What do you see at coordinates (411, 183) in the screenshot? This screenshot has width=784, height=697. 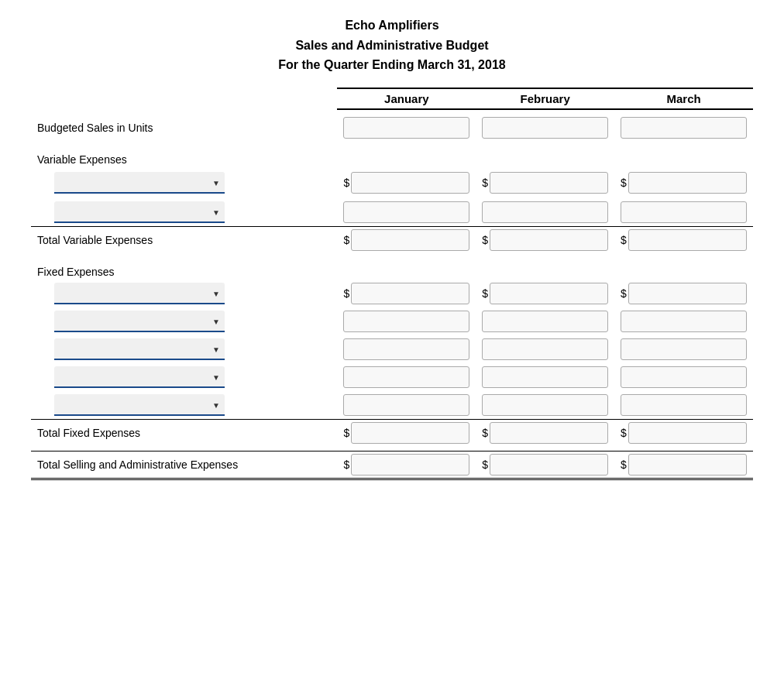 I see `var1-jan-input` at bounding box center [411, 183].